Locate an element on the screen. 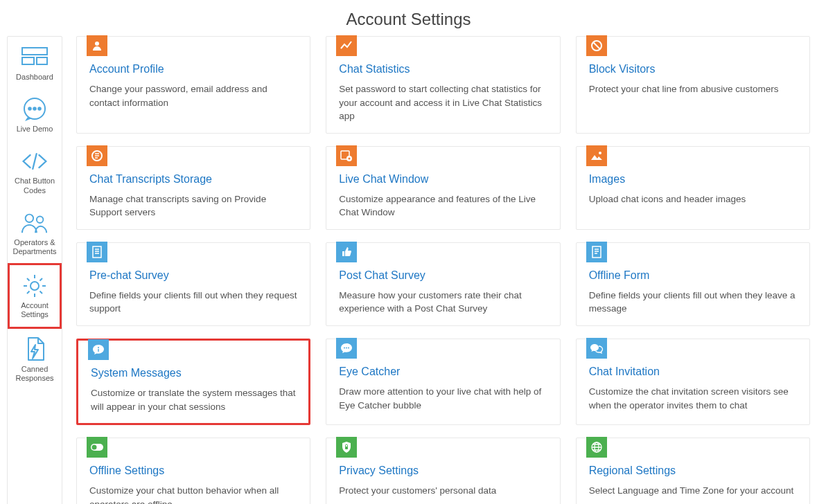 Image resolution: width=817 pixels, height=504 pixels. card-desc: Protect your chat line from abusive cust… is located at coordinates (693, 89).